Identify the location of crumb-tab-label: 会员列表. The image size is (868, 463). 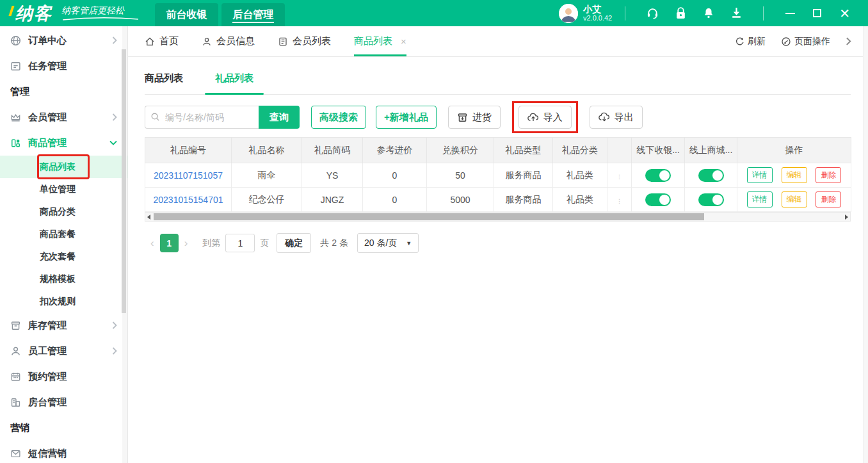
(312, 41).